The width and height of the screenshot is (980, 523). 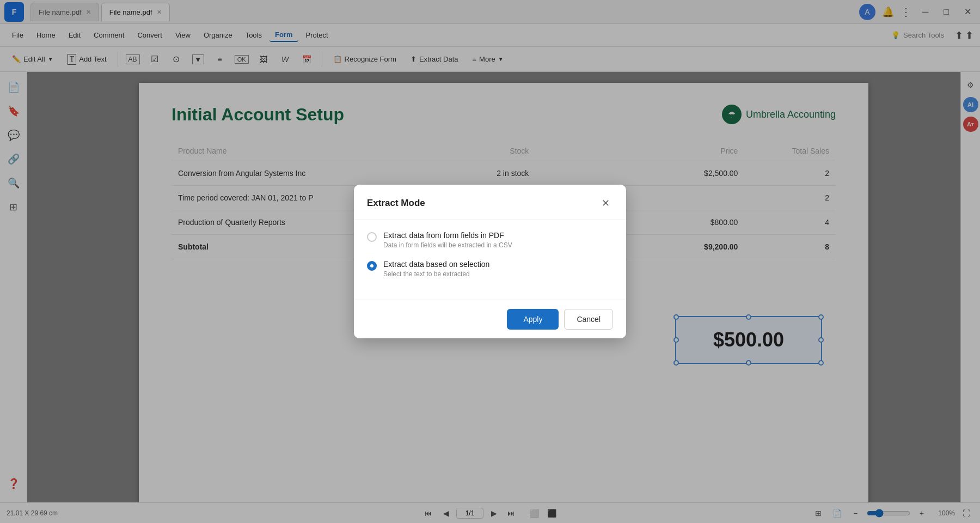 What do you see at coordinates (437, 264) in the screenshot?
I see `radio-label-2: Extract data based on selection` at bounding box center [437, 264].